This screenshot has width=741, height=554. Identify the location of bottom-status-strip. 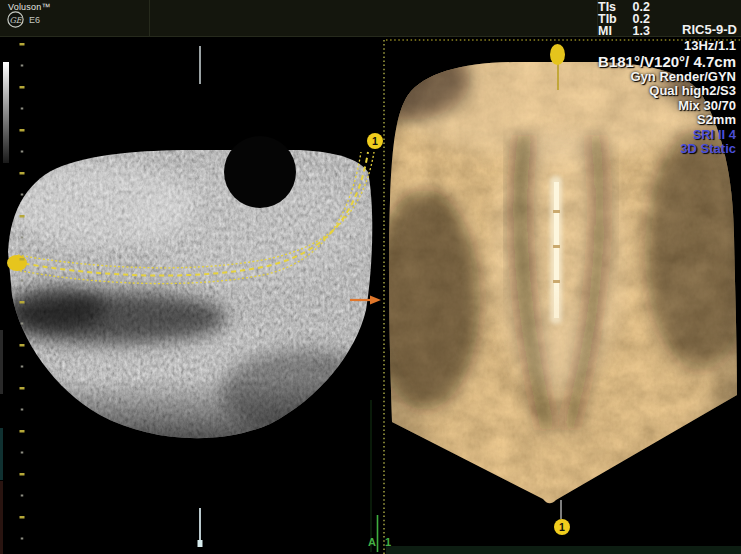
(564, 550).